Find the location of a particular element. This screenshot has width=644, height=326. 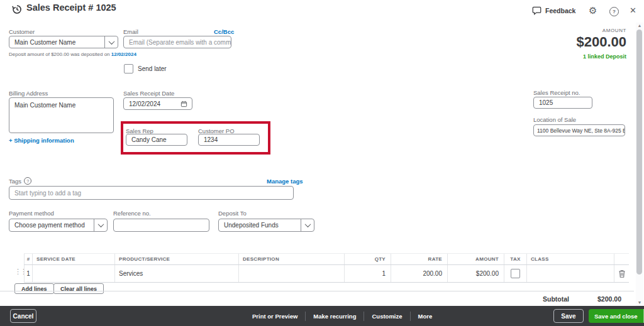

calendar-icon is located at coordinates (184, 104).